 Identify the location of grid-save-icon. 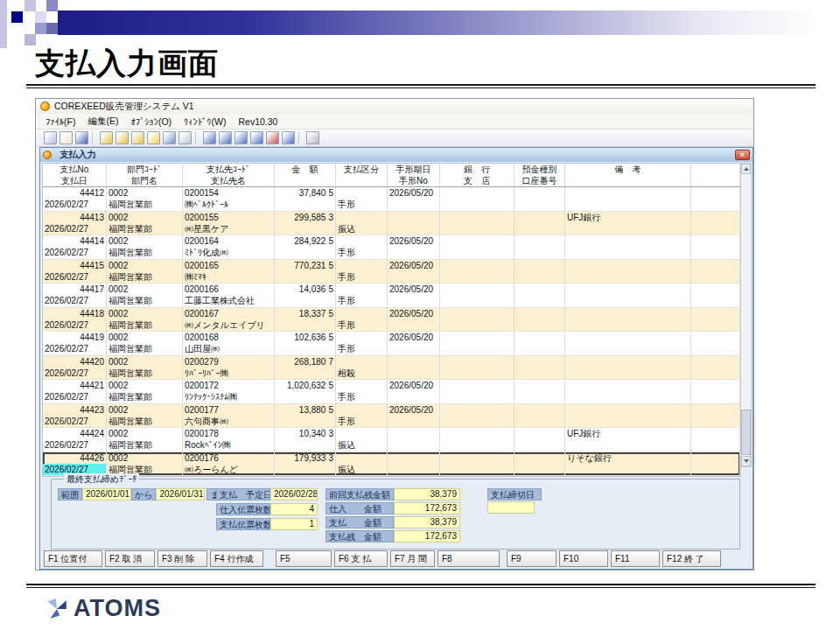
(289, 138).